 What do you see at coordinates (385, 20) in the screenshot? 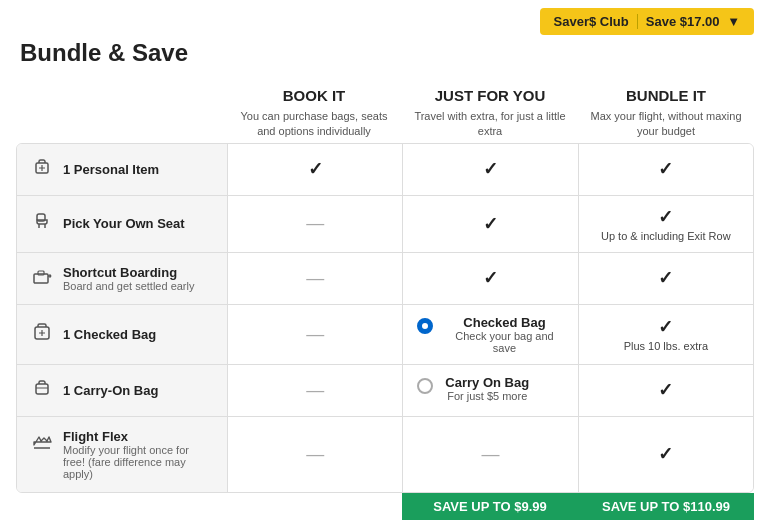
I see `top-bar: Saver$ Club Save $17.00 ▼` at bounding box center [385, 20].